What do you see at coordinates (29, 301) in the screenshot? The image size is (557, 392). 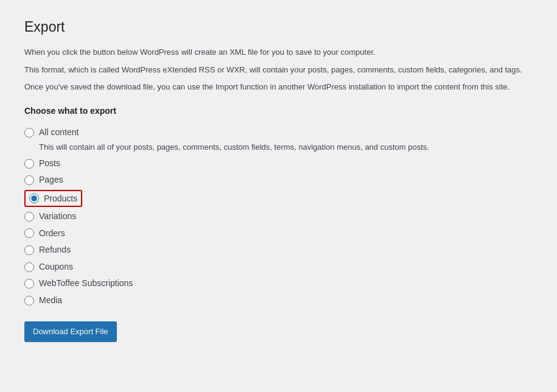 I see `radio-media` at bounding box center [29, 301].